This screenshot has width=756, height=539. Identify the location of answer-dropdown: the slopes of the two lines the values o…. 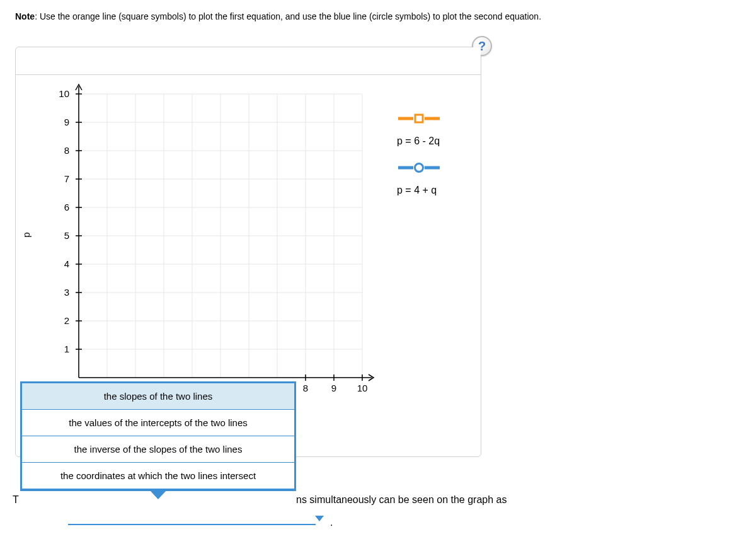
(158, 425).